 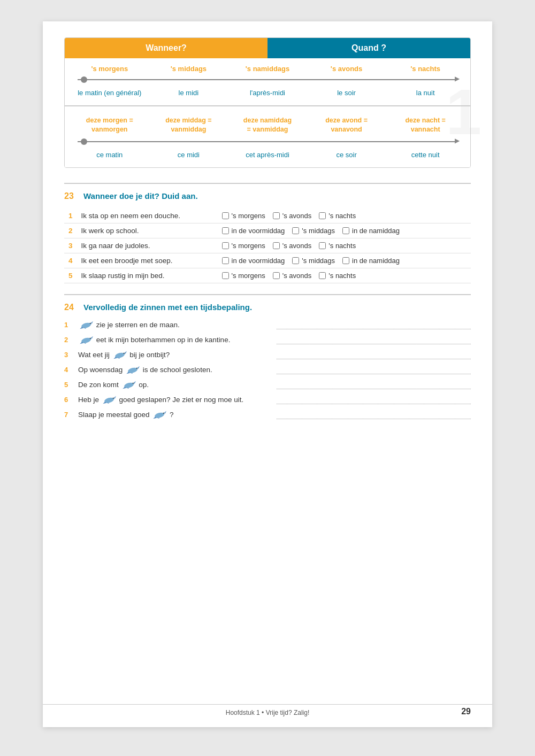 I want to click on ex23-row: 1Ik sta op en neem een douche. 's morgen…, so click(x=268, y=216).